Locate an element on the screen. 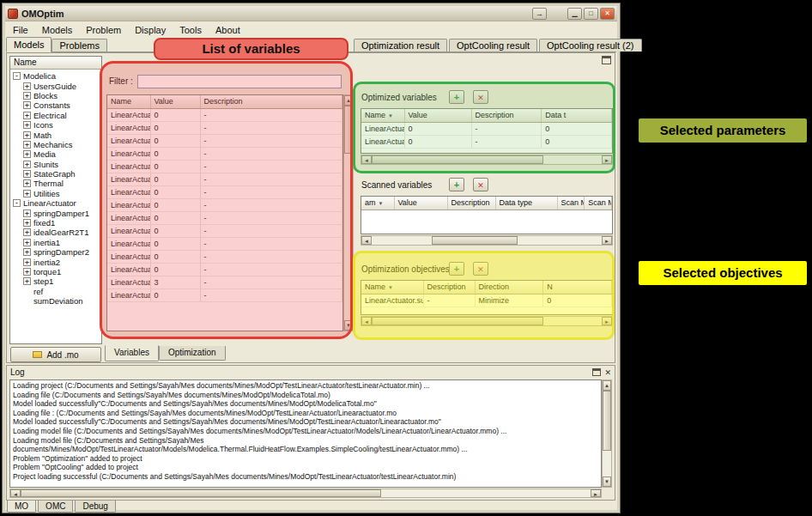  variable-row: LinearActuator.step1.y 0 - is located at coordinates (225, 192).